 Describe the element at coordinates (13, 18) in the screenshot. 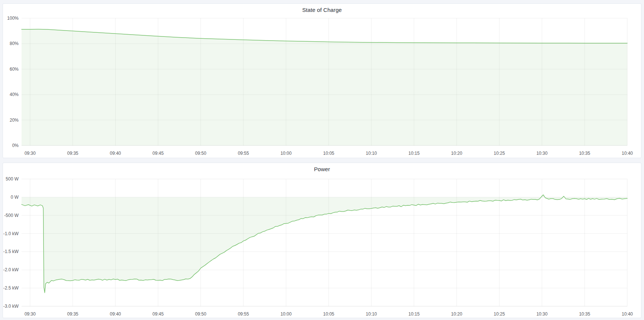

I see `svg-text: 100%` at that location.